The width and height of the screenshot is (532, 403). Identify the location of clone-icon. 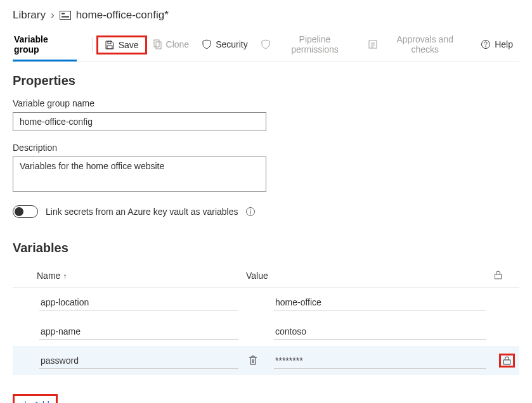
(157, 44).